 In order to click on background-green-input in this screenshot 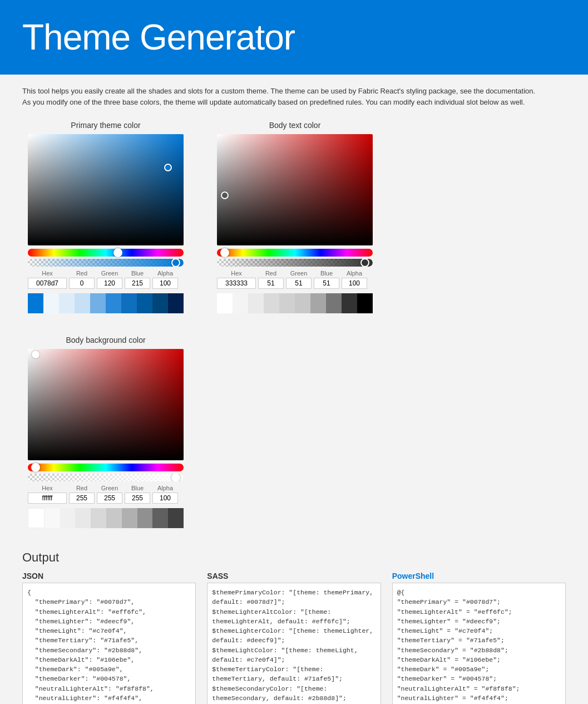, I will do `click(110, 498)`.